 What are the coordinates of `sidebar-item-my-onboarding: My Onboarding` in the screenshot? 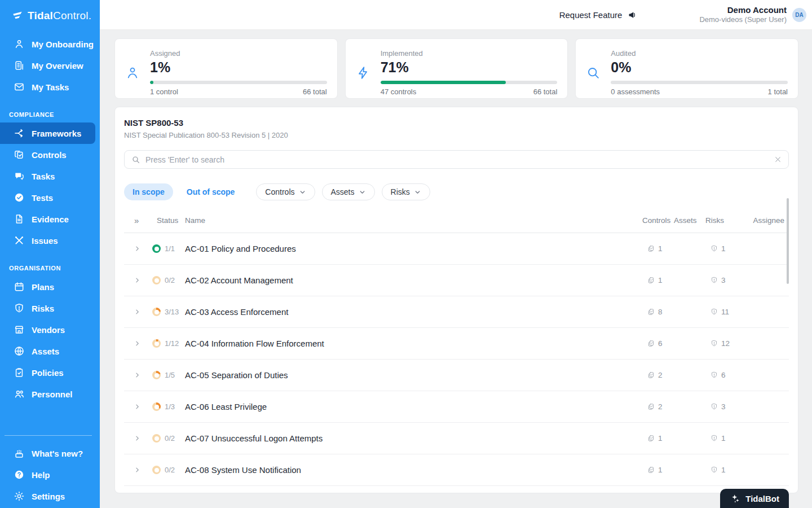 It's located at (50, 44).